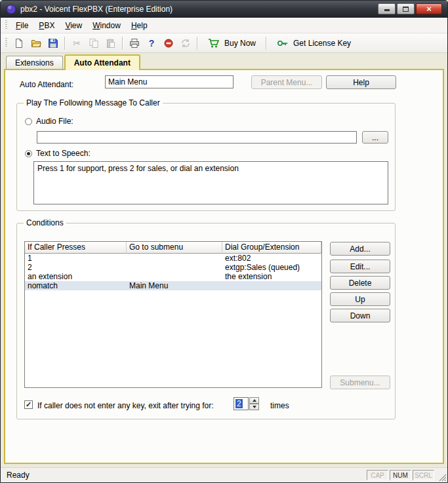 The width and height of the screenshot is (448, 483). What do you see at coordinates (29, 405) in the screenshot?
I see `retry-checkbox: ✓` at bounding box center [29, 405].